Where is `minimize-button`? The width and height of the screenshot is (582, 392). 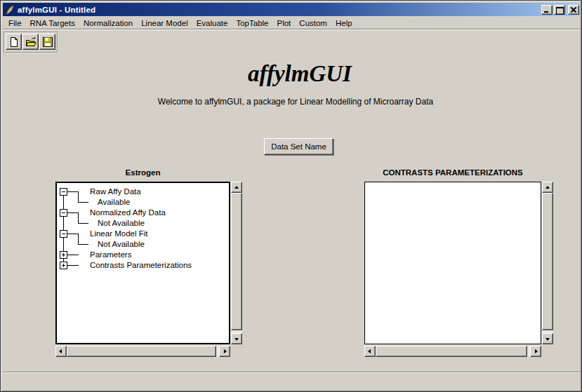 minimize-button is located at coordinates (547, 10).